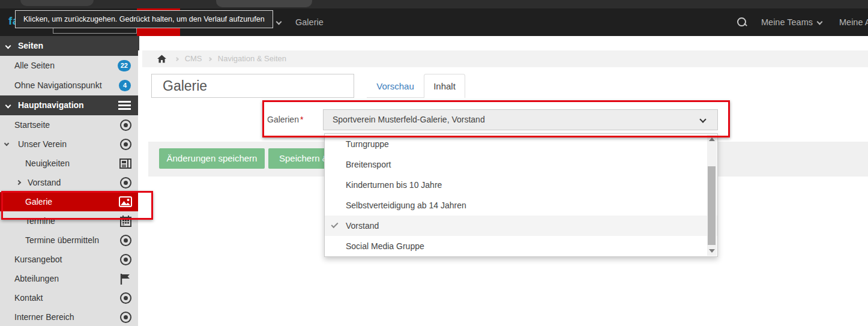 This screenshot has height=326, width=868. What do you see at coordinates (139, 43) in the screenshot?
I see `sidebar-edge` at bounding box center [139, 43].